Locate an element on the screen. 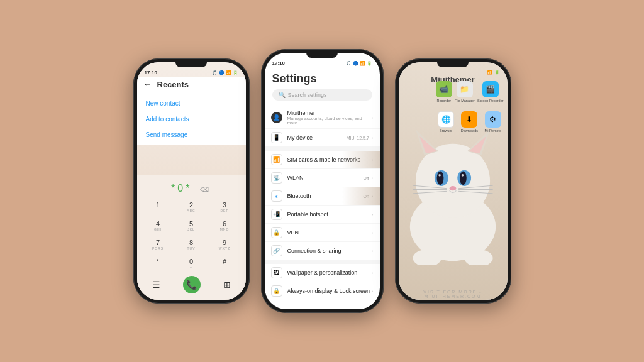 The width and height of the screenshot is (644, 362). time-2: 17:10 is located at coordinates (279, 63).